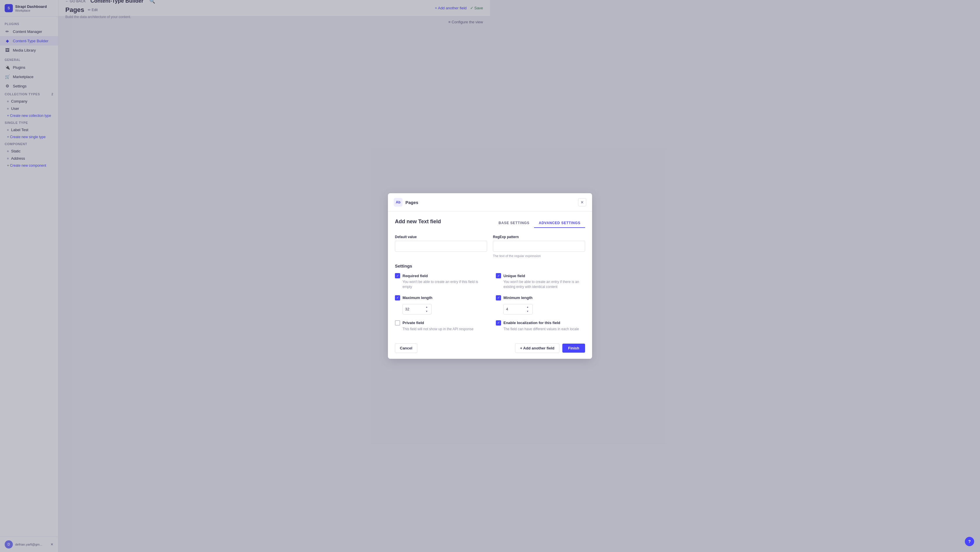 This screenshot has height=552, width=980. I want to click on required-field-setting: ✓ Required field You won't be able to cr…, so click(440, 274).